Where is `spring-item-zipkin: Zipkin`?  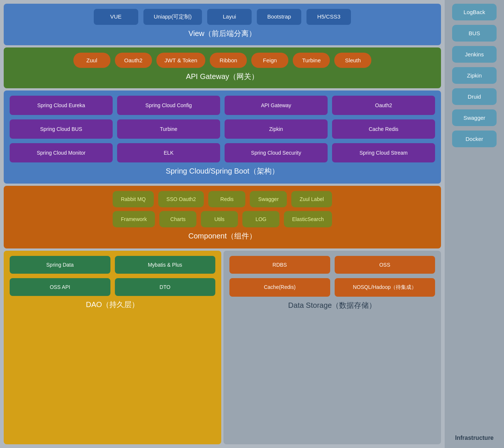 spring-item-zipkin: Zipkin is located at coordinates (276, 129).